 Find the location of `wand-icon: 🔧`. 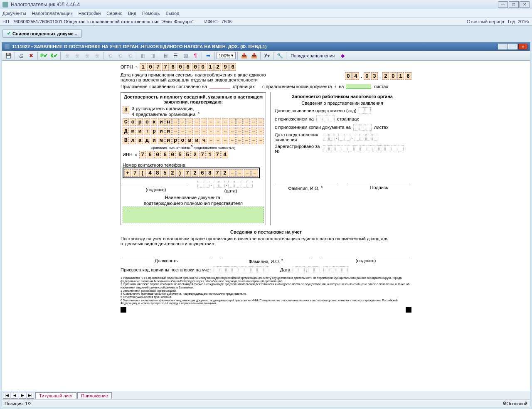

wand-icon: 🔧 is located at coordinates (280, 56).